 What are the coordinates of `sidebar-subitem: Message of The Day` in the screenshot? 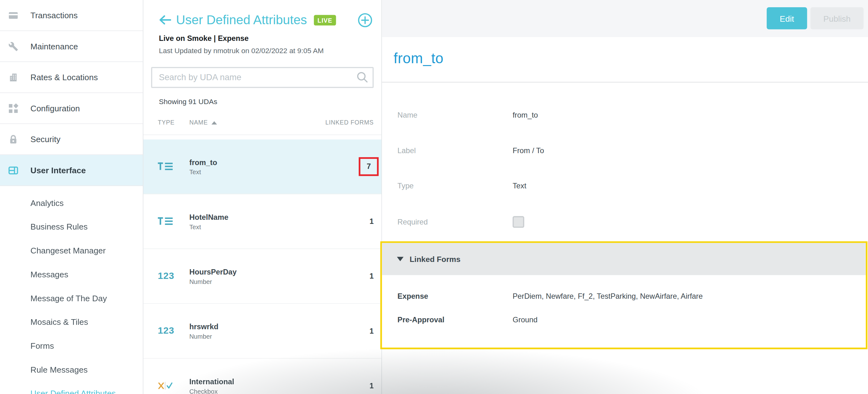 It's located at (71, 298).